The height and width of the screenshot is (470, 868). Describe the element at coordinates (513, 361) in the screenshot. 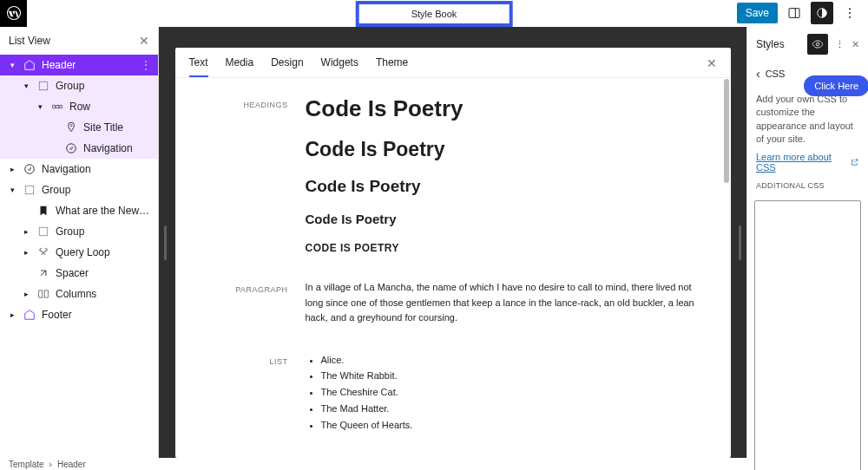

I see `list-item: Alice.` at that location.